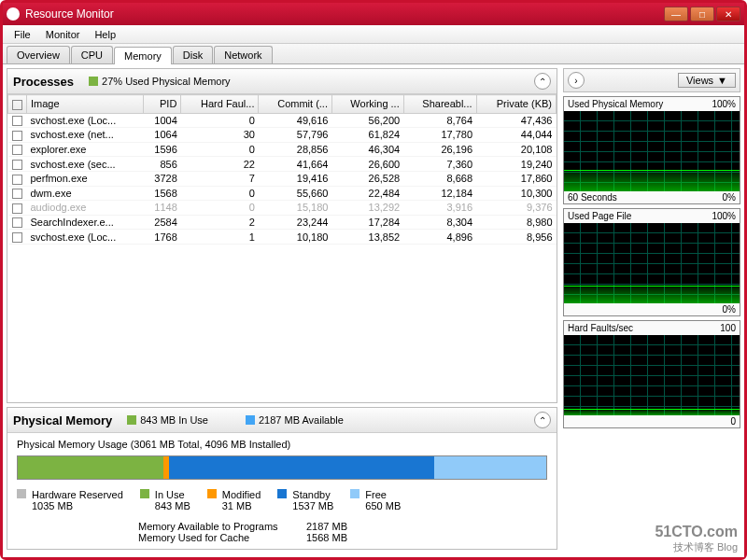 The image size is (747, 560). Describe the element at coordinates (92, 54) in the screenshot. I see `tab-cpu: CPU` at that location.